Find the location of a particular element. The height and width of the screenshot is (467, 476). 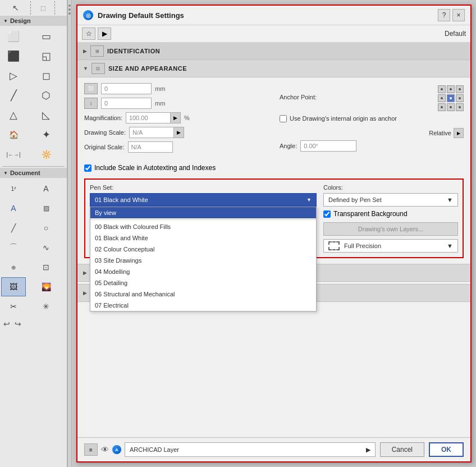

object-tool-icon: ◻ is located at coordinates (46, 76).